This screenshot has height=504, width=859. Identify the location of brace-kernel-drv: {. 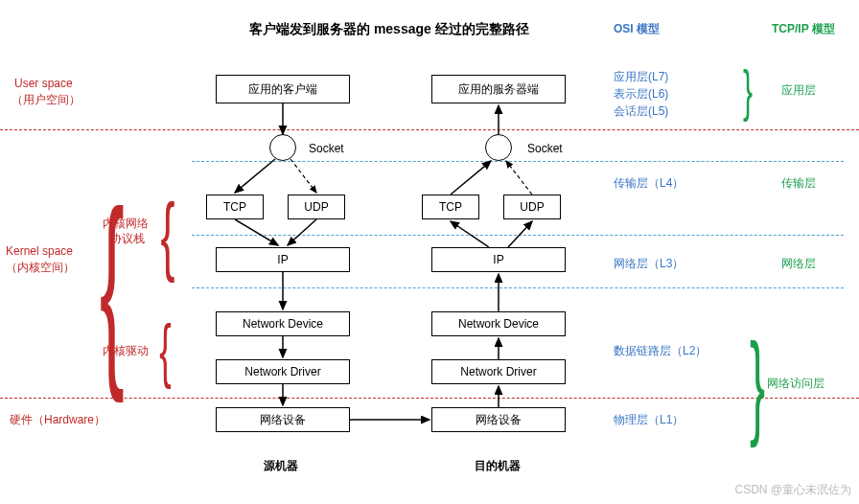
(165, 351).